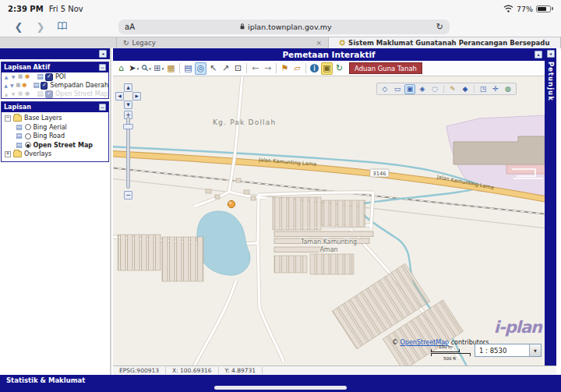  I want to click on edit-button: ◆, so click(465, 89).